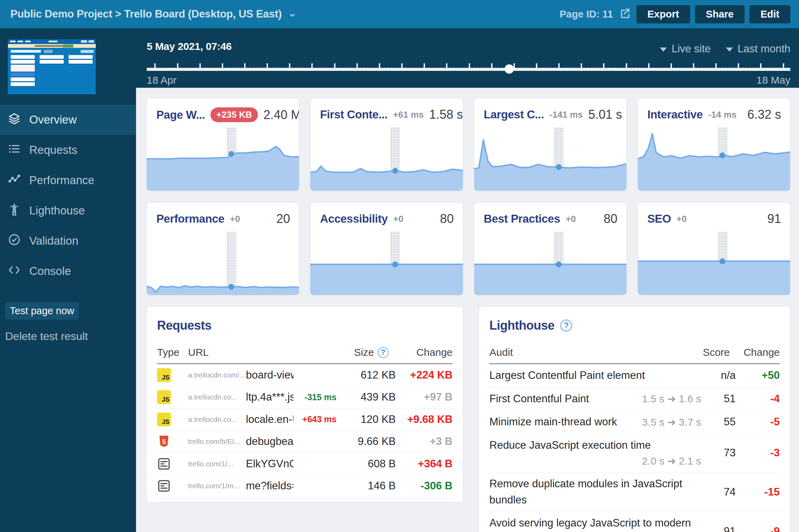 Image resolution: width=799 pixels, height=532 pixels. I want to click on metric-card: Accessibility +0 80, so click(386, 249).